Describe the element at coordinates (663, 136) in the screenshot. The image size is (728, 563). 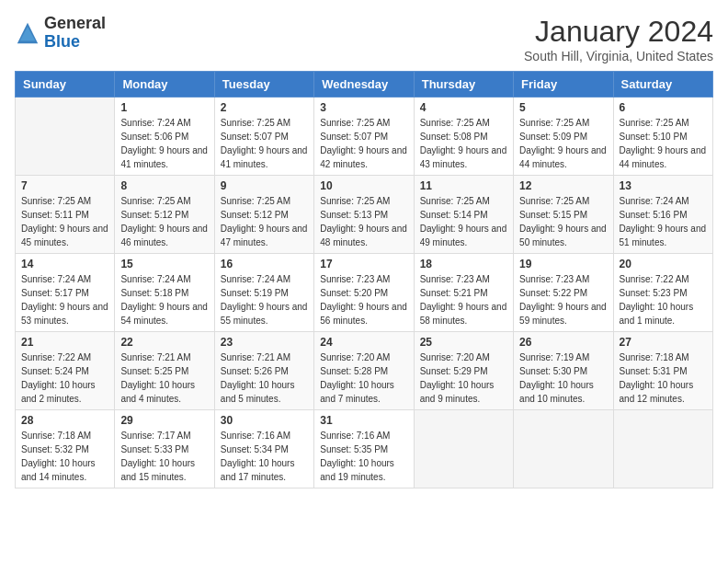
I see `calendar-cell: 6Sunrise: 7:25 AMSunset: 5:10 PMDaylight…` at that location.